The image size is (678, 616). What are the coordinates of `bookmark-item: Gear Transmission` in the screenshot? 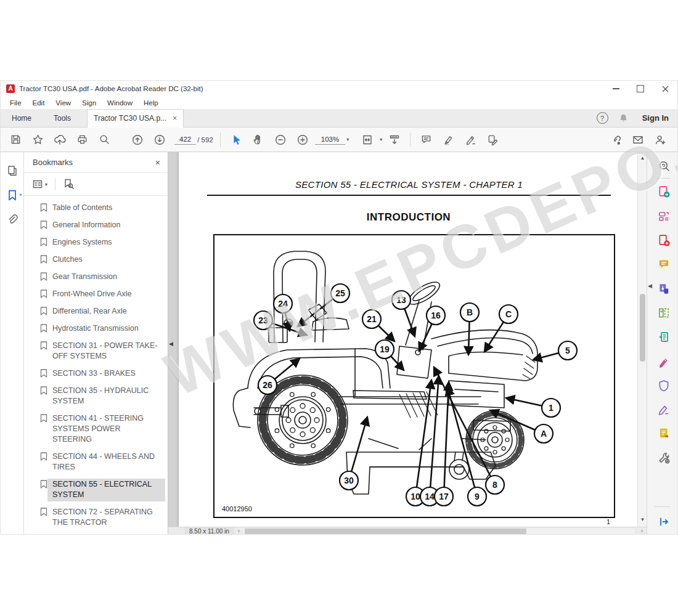 It's located at (96, 277).